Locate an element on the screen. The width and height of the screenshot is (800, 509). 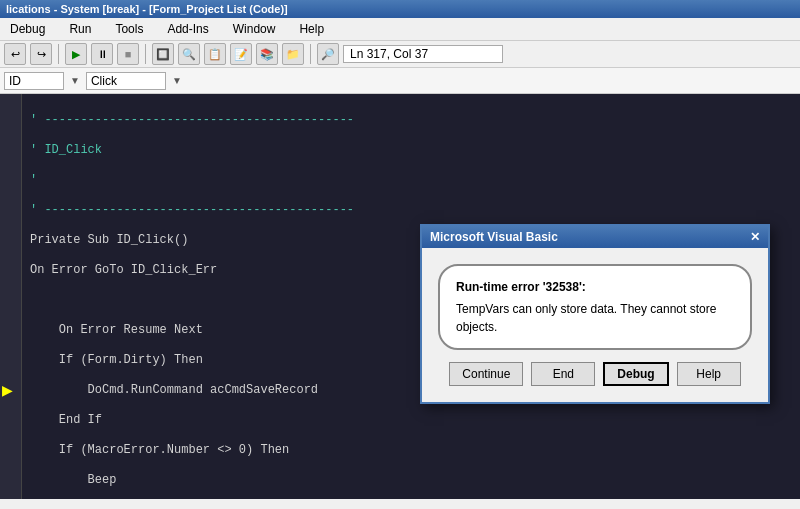
dropdown-arrow-1: ▼ is located at coordinates (75, 80).